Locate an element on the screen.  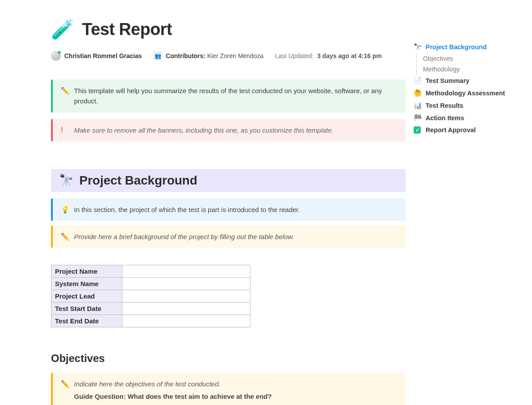
outline-label: Project Background is located at coordinates (456, 47).